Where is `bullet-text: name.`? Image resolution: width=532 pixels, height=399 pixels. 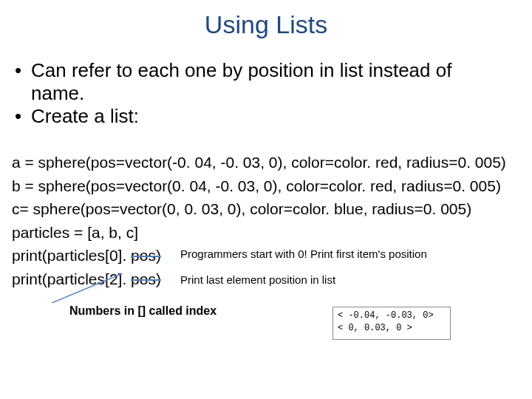 bullet-text: name. is located at coordinates (58, 93).